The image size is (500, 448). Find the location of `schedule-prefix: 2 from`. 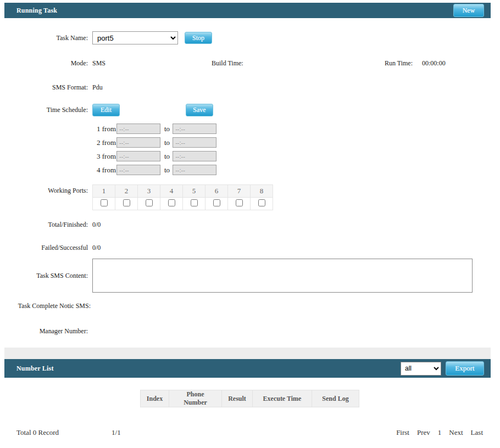

schedule-prefix: 2 from is located at coordinates (107, 143).